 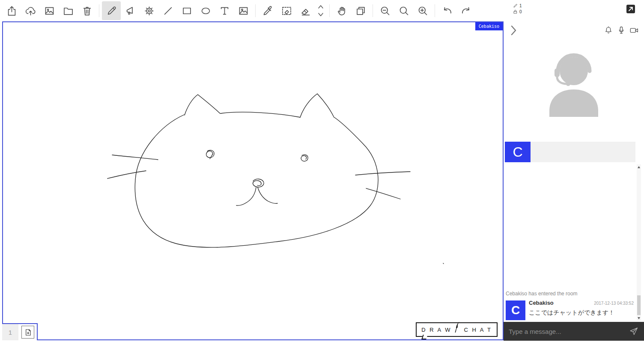 I want to click on pages-button, so click(x=361, y=11).